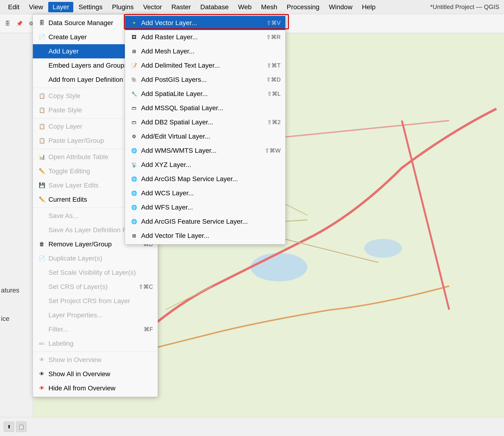 Image resolution: width=504 pixels, height=436 pixels. Describe the element at coordinates (42, 51) in the screenshot. I see `add-layer-icon` at that location.